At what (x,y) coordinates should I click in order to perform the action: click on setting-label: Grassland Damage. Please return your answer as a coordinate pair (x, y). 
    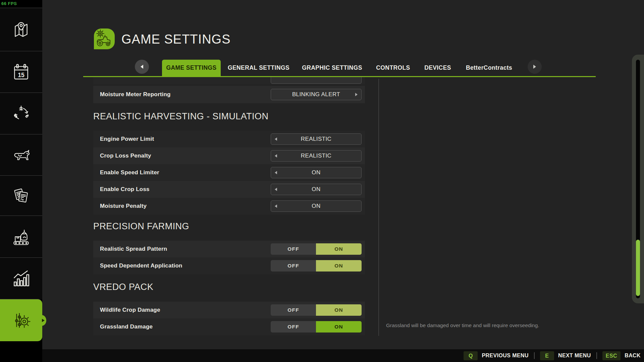
    Looking at the image, I should click on (126, 327).